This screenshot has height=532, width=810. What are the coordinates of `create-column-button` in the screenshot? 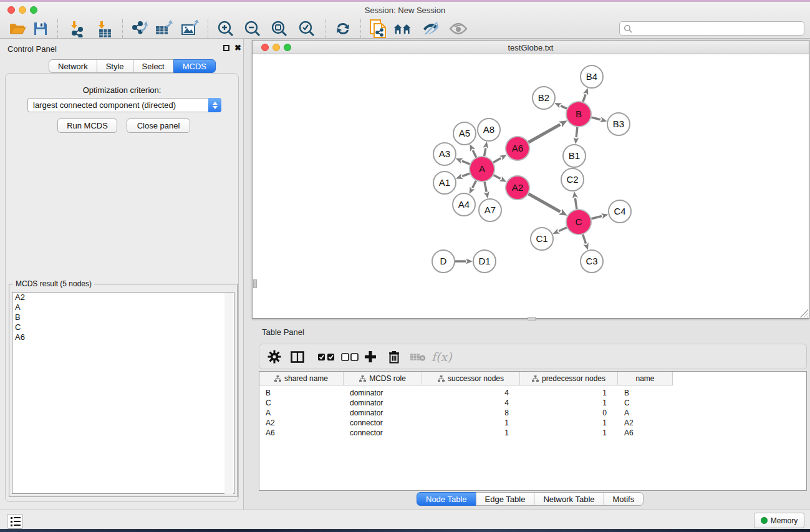 It's located at (370, 357).